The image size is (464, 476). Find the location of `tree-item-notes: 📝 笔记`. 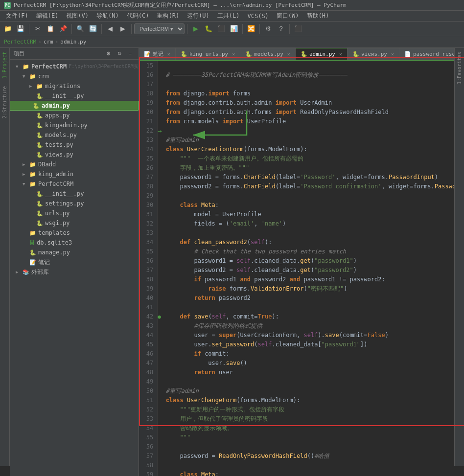

tree-item-notes: 📝 笔记 is located at coordinates (74, 262).